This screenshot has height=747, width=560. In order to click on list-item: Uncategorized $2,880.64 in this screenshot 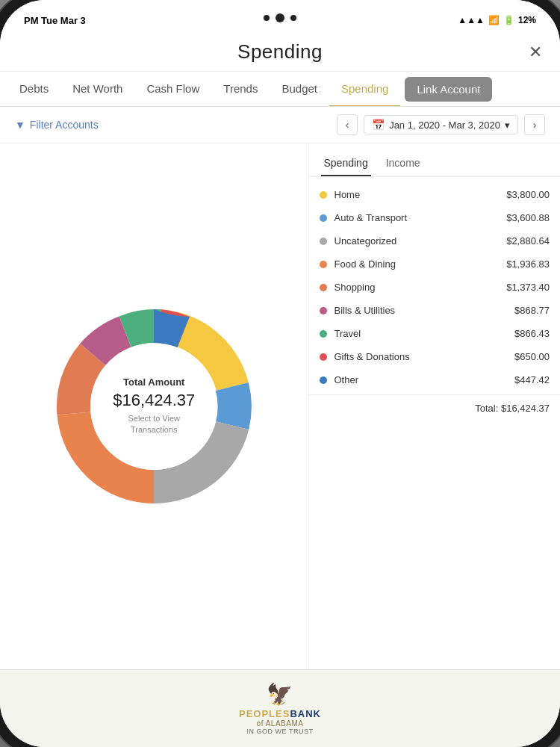, I will do `click(435, 241)`.